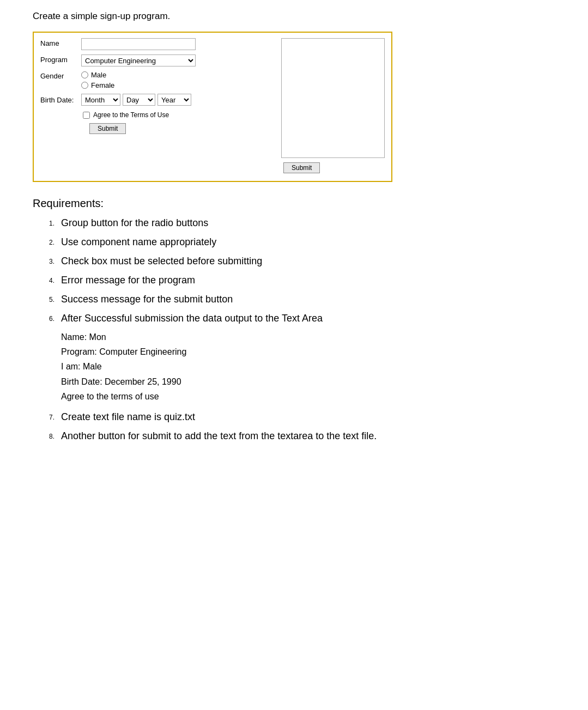 This screenshot has width=588, height=710. Describe the element at coordinates (183, 129) in the screenshot. I see `submit-row: Submit` at that location.